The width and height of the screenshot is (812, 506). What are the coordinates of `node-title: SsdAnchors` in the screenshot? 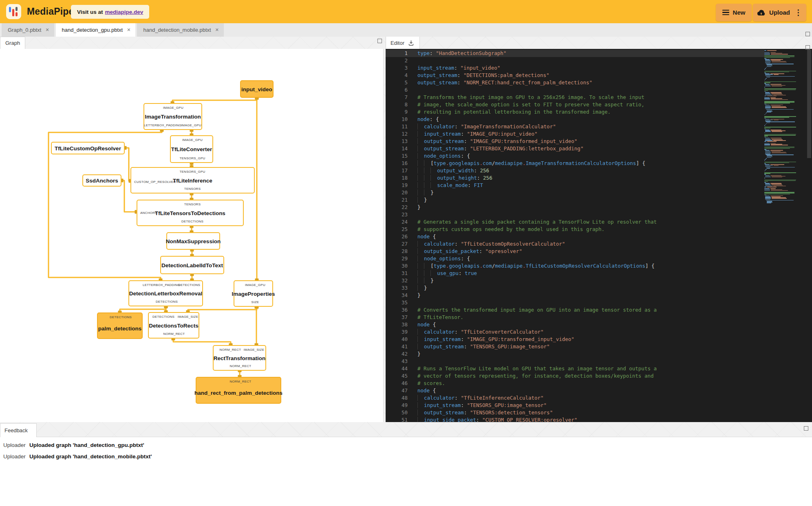 It's located at (102, 181).